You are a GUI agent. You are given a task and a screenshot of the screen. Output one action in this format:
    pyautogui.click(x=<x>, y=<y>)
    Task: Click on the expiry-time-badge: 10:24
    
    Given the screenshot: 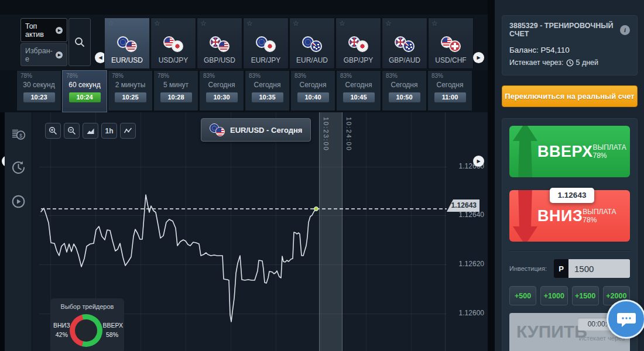 What is the action you would take?
    pyautogui.click(x=85, y=97)
    